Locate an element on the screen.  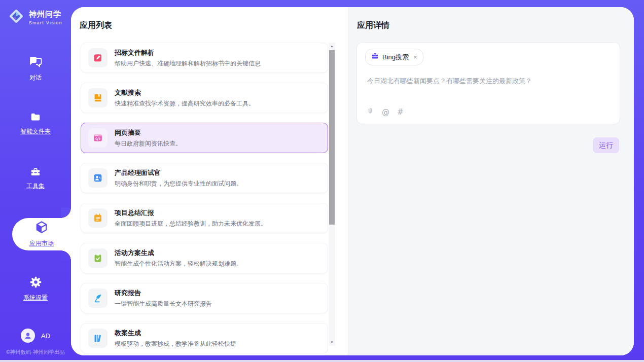
brand-logo: 神州问学 Smart Vision is located at coordinates (34, 17).